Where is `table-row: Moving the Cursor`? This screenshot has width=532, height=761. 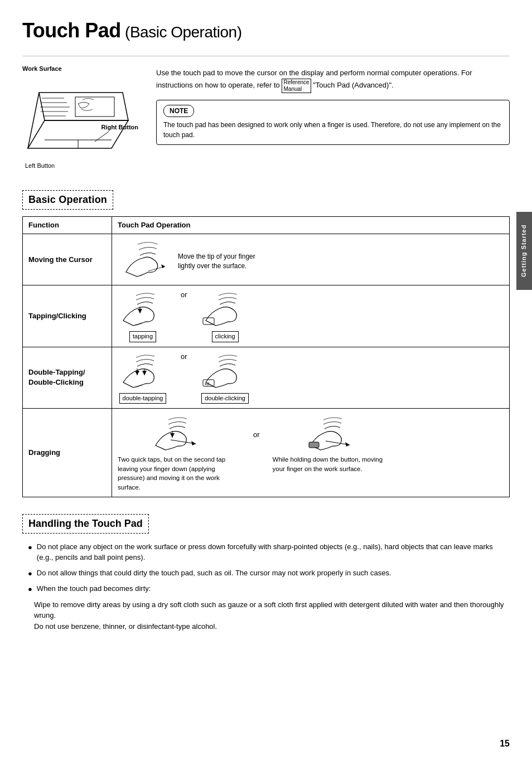 table-row: Moving the Cursor is located at coordinates (267, 260).